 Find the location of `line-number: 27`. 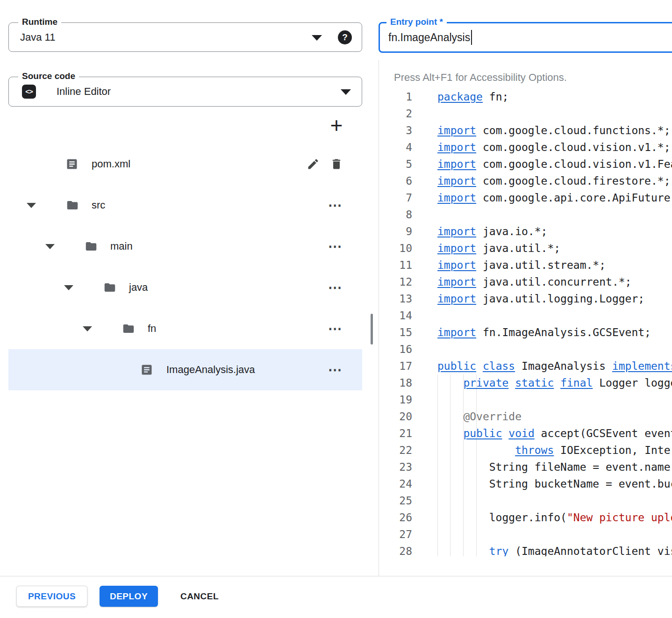

line-number: 27 is located at coordinates (395, 534).